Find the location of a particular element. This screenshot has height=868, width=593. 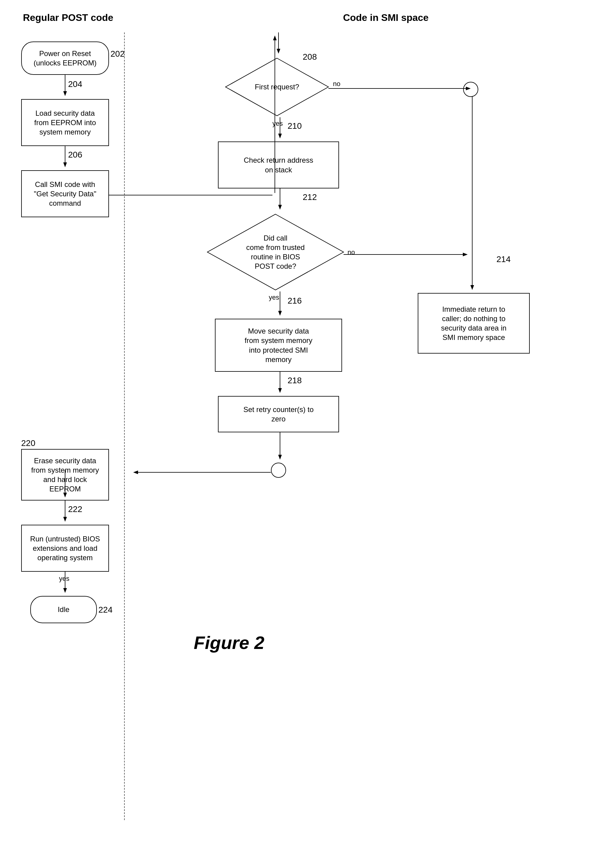

label-214: 214 is located at coordinates (503, 259).